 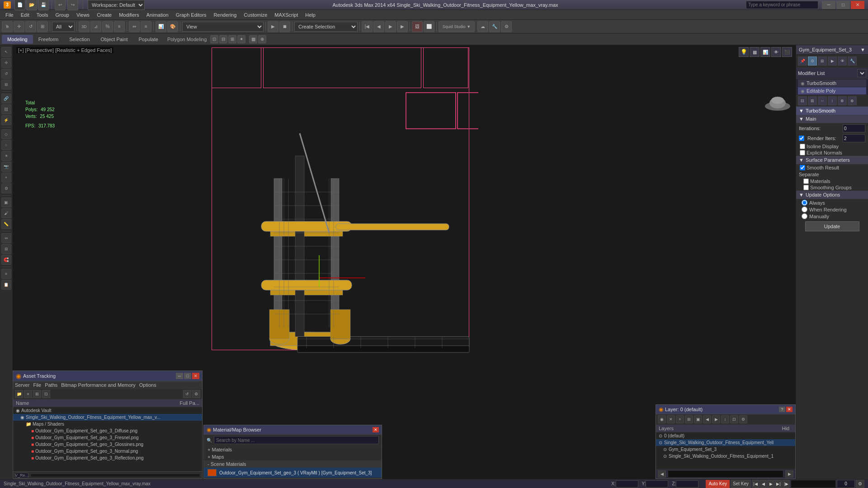 I want to click on pm-extra1: ▦, so click(x=253, y=39).